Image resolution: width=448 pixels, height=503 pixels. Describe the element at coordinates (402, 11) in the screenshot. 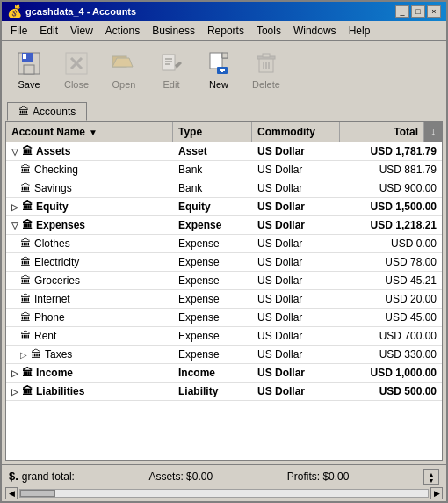

I see `minimize-button: _` at that location.